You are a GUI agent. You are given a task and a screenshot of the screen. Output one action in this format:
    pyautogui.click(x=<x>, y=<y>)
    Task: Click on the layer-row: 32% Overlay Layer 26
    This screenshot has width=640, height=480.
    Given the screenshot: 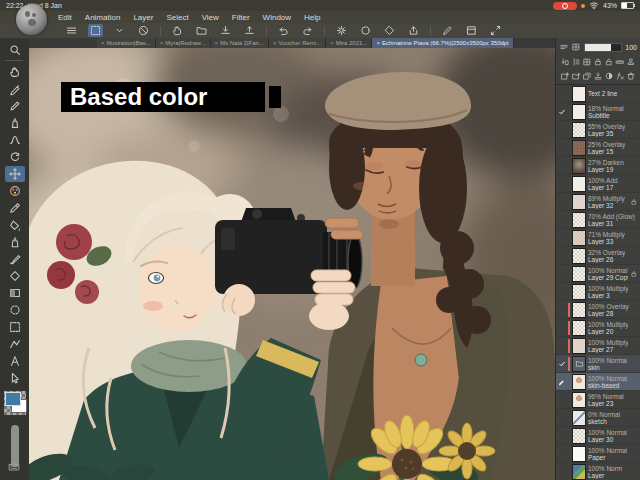 What is the action you would take?
    pyautogui.click(x=598, y=256)
    